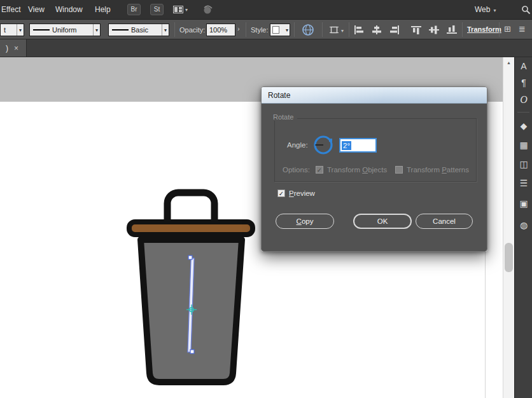 The width and height of the screenshot is (532, 398). Describe the element at coordinates (346, 146) in the screenshot. I see `angle-value-selected-text: 2°` at that location.